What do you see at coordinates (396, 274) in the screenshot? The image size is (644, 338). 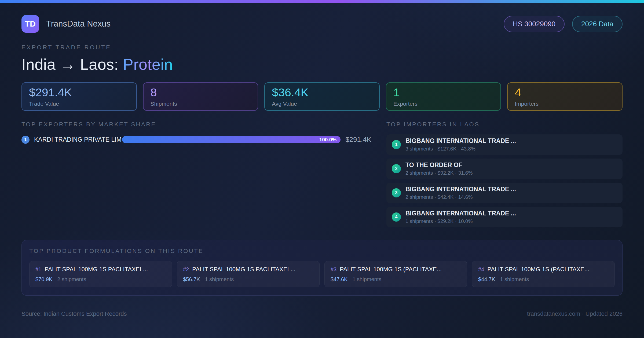 I see `product-card: #3 PALIT SPAL 100MG 1S (PACLITAXE... $47…` at bounding box center [396, 274].